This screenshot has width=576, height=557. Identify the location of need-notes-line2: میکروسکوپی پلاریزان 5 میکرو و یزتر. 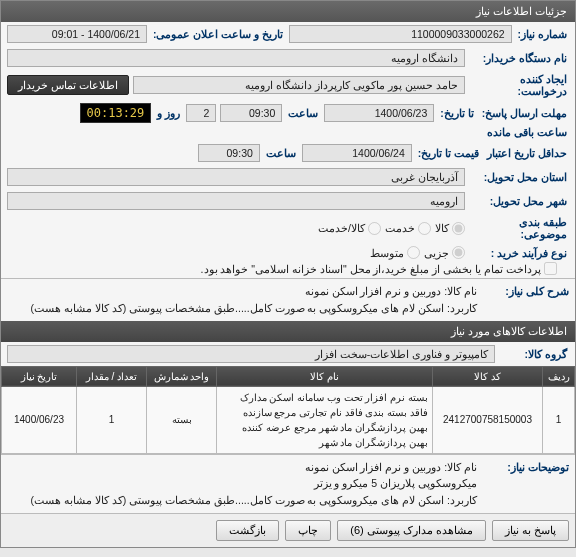
(243, 484).